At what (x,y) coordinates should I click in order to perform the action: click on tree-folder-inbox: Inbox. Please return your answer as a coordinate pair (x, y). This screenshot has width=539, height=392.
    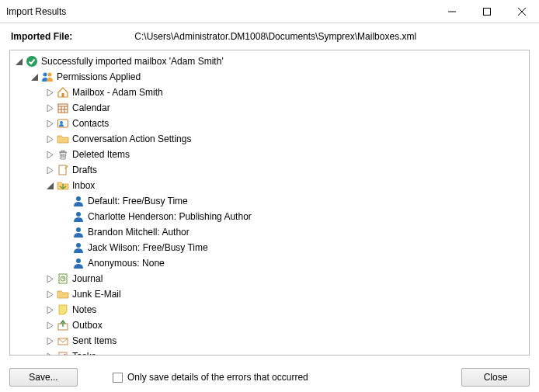
    Looking at the image, I should click on (270, 186).